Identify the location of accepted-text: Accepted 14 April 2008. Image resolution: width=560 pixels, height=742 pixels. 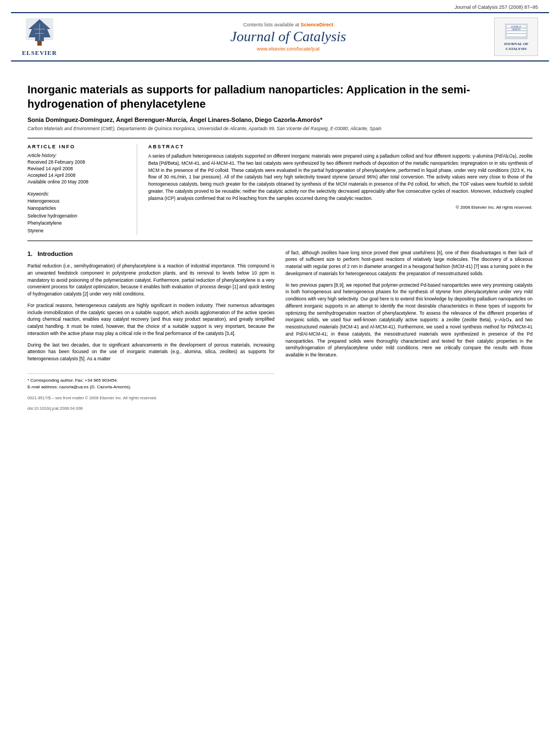
(78, 176).